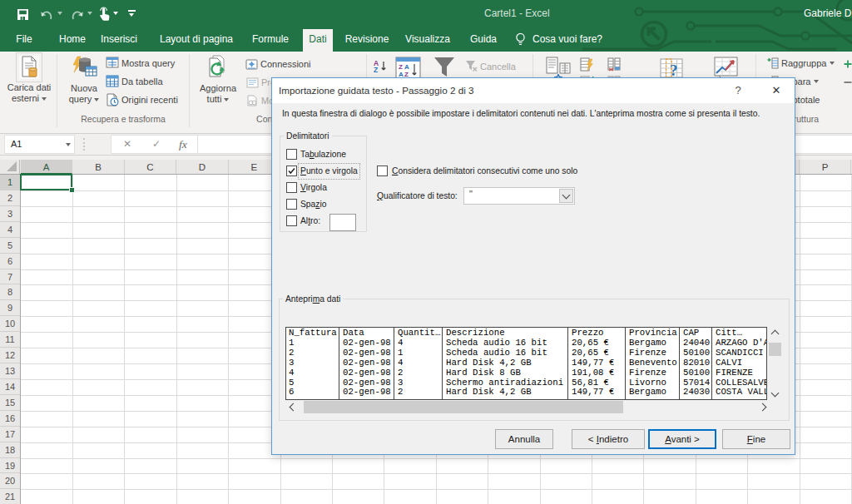 The image size is (852, 504). Describe the element at coordinates (383, 171) in the screenshot. I see `consecutive-delimiters-checkbox` at that location.